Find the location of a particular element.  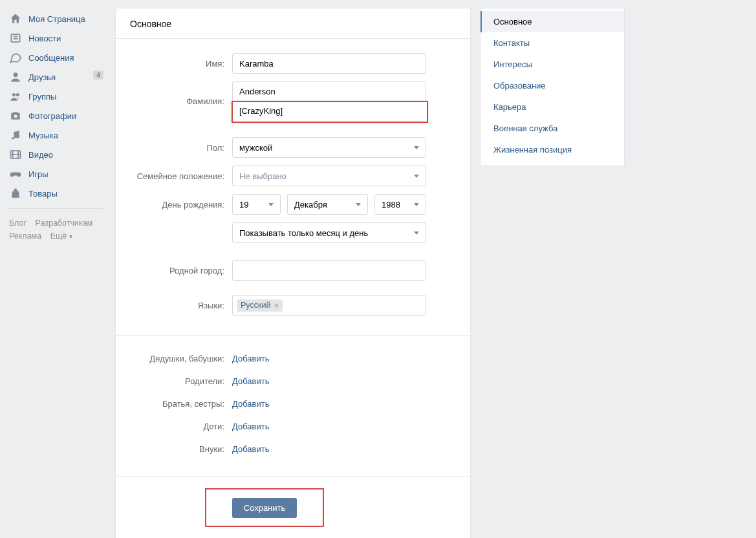

tab-life-position: Жизненная позиция is located at coordinates (552, 150).